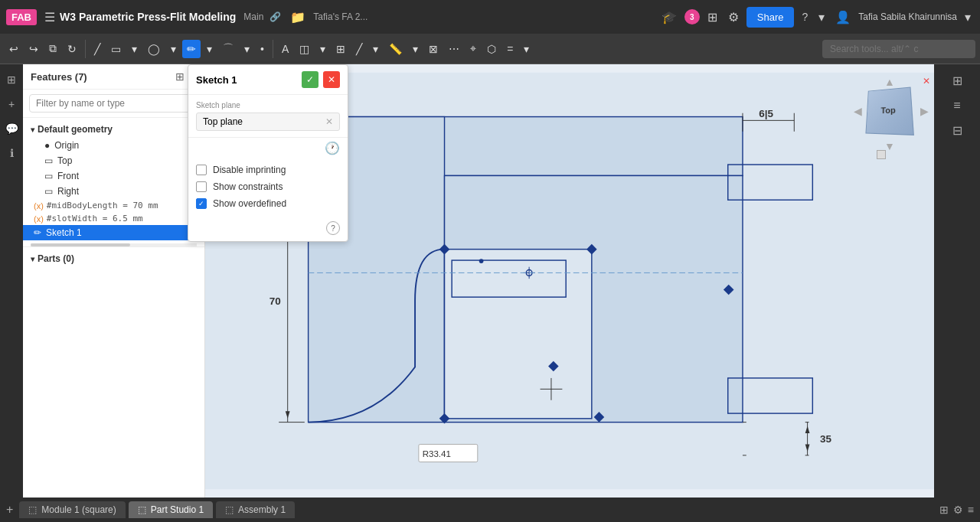  I want to click on default-geometry-header: ▾ Default geometry, so click(113, 129).